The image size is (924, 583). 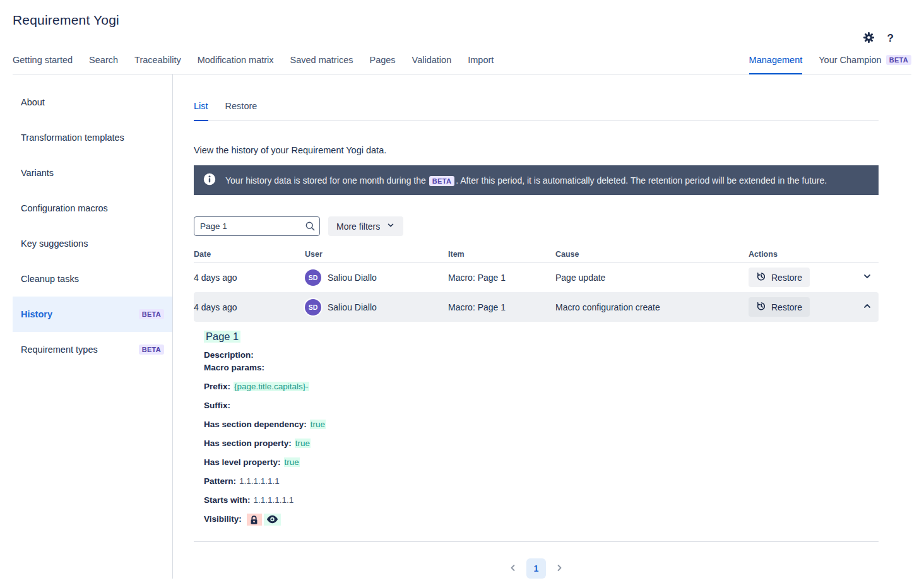 What do you see at coordinates (776, 64) in the screenshot?
I see `top-nav-item: Management` at bounding box center [776, 64].